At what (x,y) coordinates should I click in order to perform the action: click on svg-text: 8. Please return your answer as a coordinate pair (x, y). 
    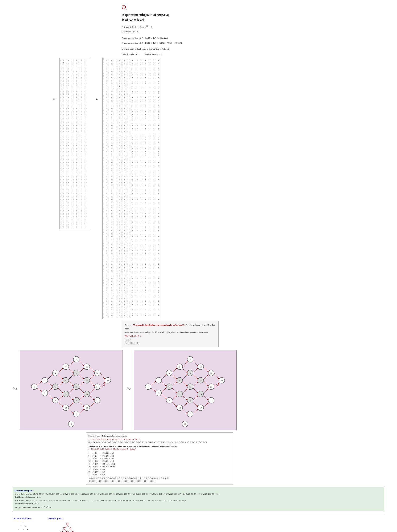
    Looking at the image, I should click on (180, 380).